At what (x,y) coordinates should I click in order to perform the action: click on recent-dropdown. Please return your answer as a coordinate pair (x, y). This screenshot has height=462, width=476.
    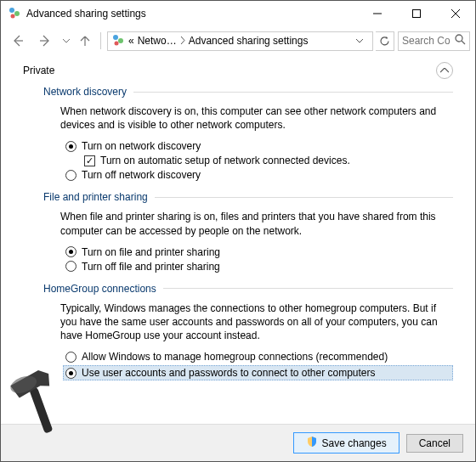
    Looking at the image, I should click on (66, 41).